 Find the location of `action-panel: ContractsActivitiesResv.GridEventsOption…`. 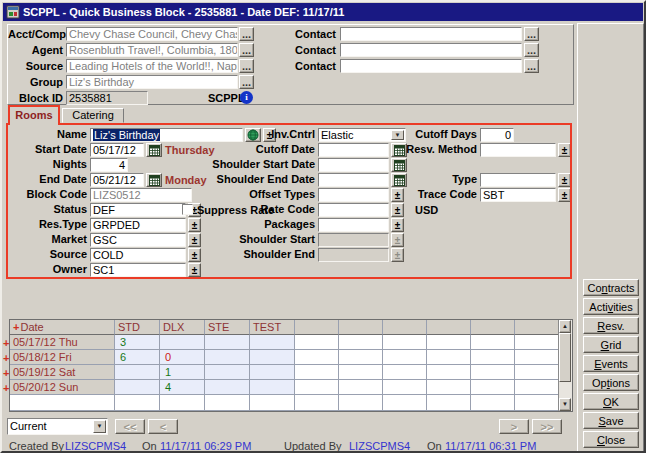

action-panel: ContractsActivitiesResv.GridEventsOption… is located at coordinates (610, 238).